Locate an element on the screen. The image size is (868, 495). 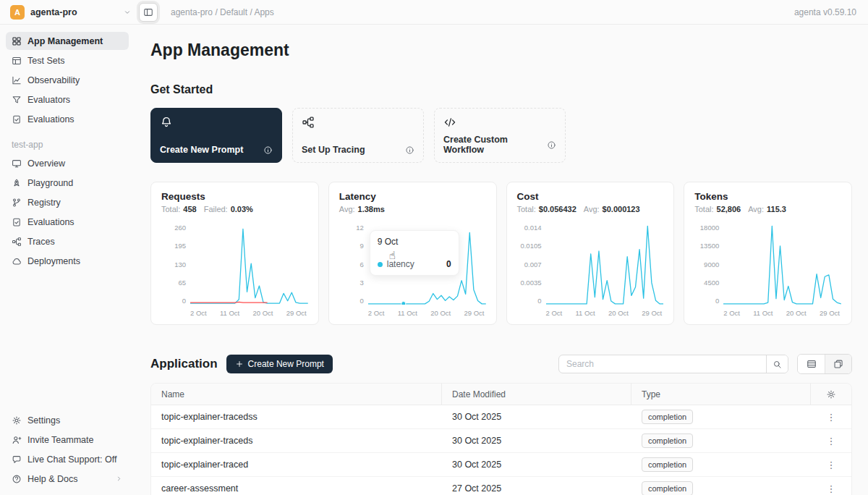
y-tick-label: 195 is located at coordinates (180, 246).